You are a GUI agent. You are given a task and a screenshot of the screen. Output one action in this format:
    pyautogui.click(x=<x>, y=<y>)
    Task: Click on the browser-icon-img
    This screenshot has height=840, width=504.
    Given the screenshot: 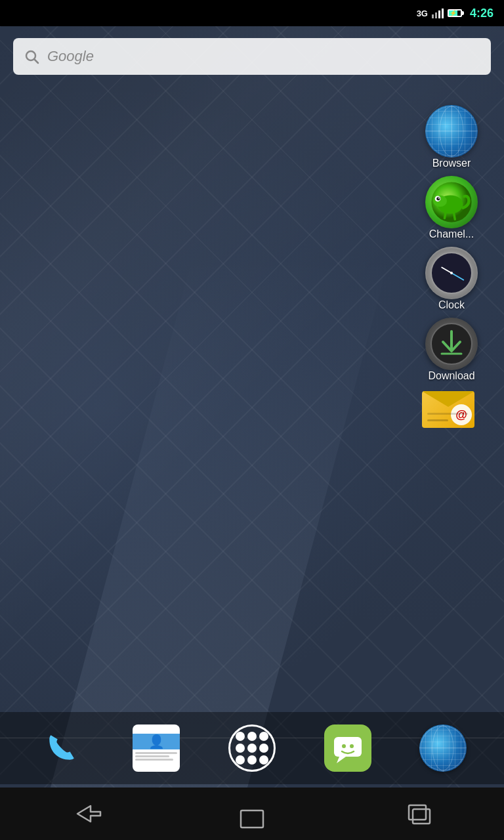 What is the action you would take?
    pyautogui.click(x=452, y=131)
    